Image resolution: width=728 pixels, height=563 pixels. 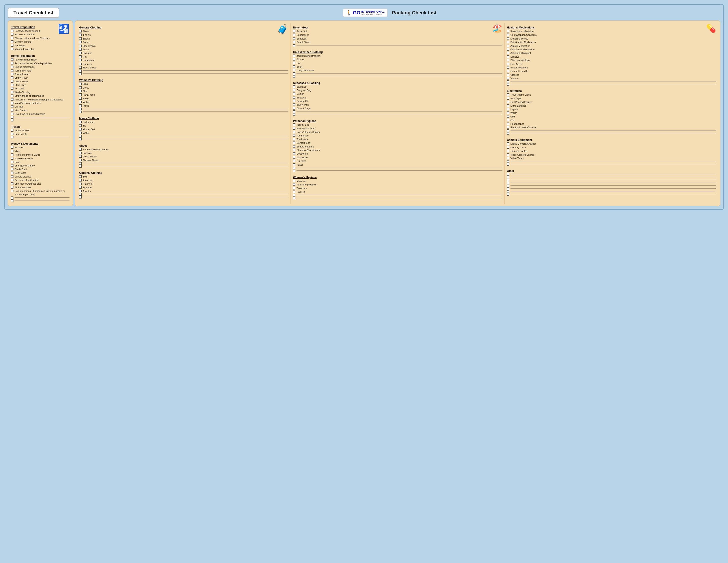 What do you see at coordinates (397, 139) in the screenshot?
I see `check-item: Toothpaste` at bounding box center [397, 139].